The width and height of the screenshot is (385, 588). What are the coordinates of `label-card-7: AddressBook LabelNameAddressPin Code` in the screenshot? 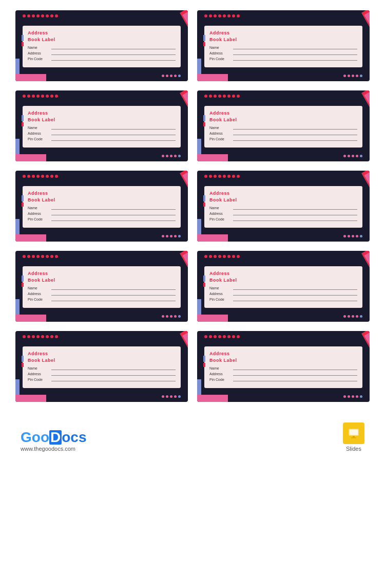 It's located at (102, 286).